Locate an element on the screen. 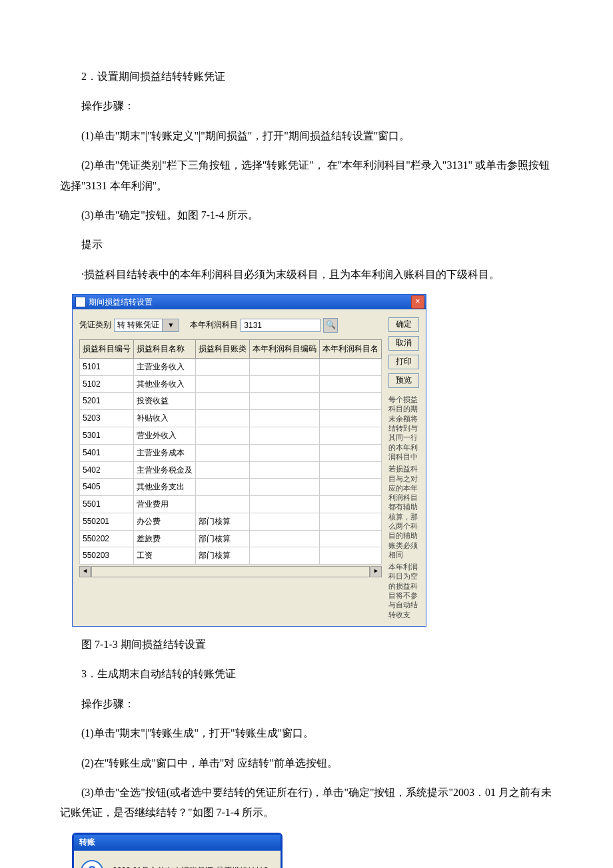  col-profit-code: 本年利润科目编码 is located at coordinates (285, 349).